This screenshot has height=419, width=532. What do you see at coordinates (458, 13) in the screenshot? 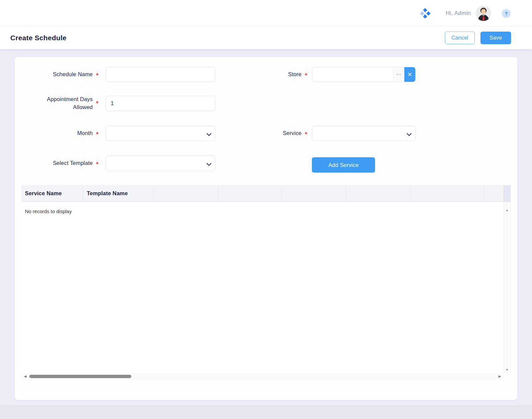
I see `greeting-text: Hi, Admin` at bounding box center [458, 13].